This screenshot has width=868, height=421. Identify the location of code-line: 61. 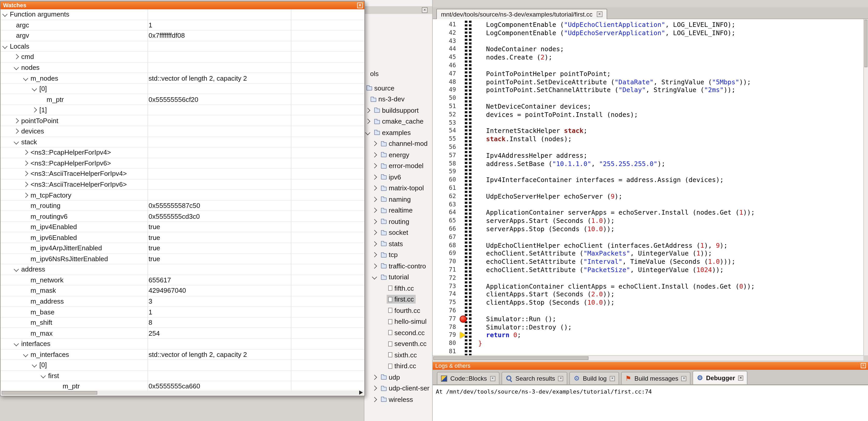
(648, 188).